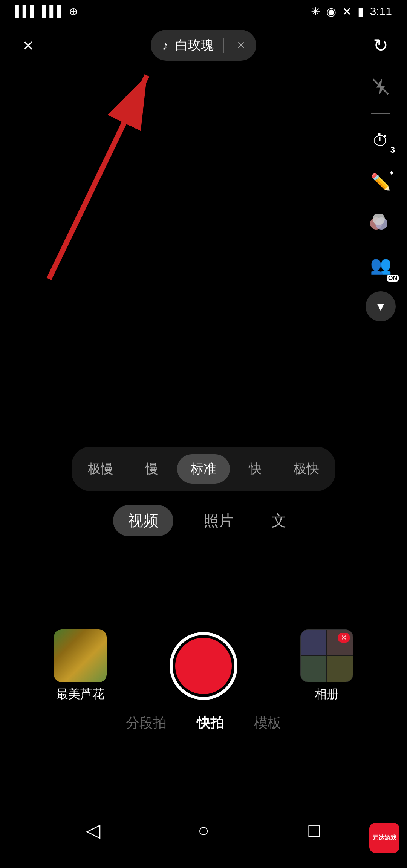 The image size is (407, 868). Describe the element at coordinates (381, 114) in the screenshot. I see `toolbar-divider` at that location.